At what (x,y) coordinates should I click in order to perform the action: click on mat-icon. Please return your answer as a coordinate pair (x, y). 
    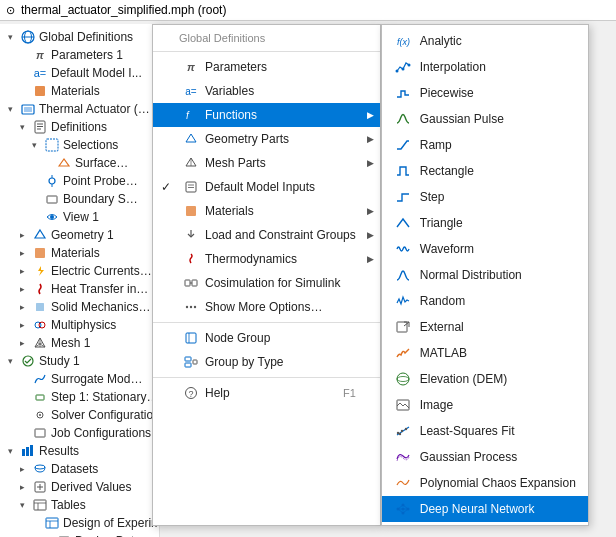
    Looking at the image, I should click on (191, 211).